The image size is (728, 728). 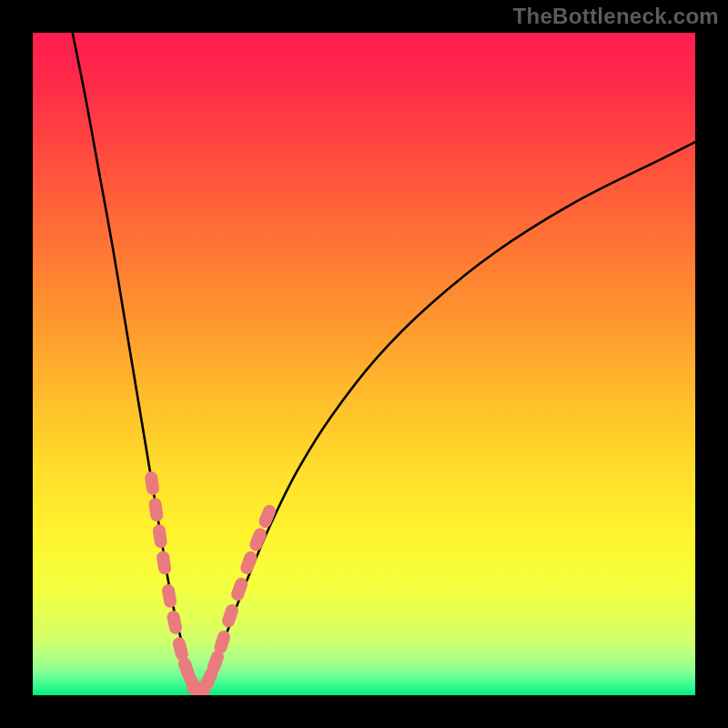 What do you see at coordinates (211, 582) in the screenshot?
I see `highlight-markers` at bounding box center [211, 582].